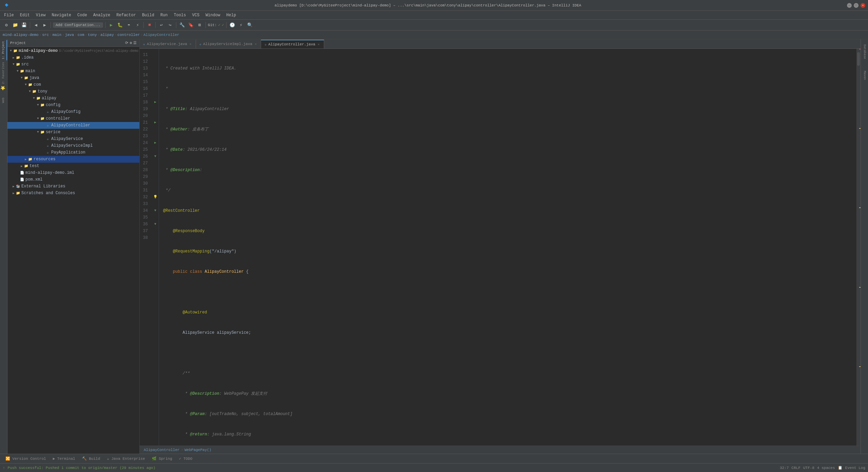  Describe the element at coordinates (92, 35) in the screenshot. I see `breadcrumb-tony: tony` at that location.